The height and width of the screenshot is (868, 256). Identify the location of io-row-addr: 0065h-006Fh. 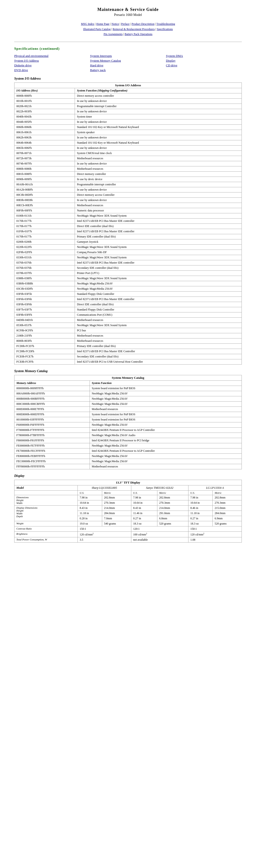
(44, 148).